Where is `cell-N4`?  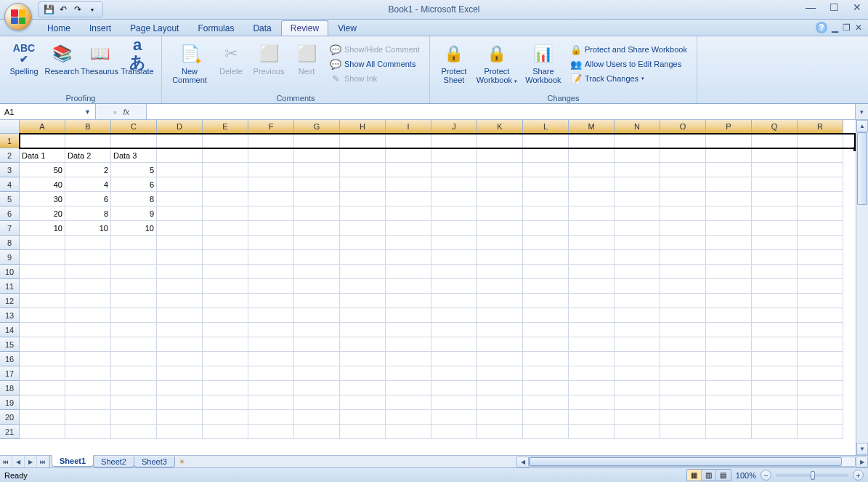
cell-N4 is located at coordinates (638, 185).